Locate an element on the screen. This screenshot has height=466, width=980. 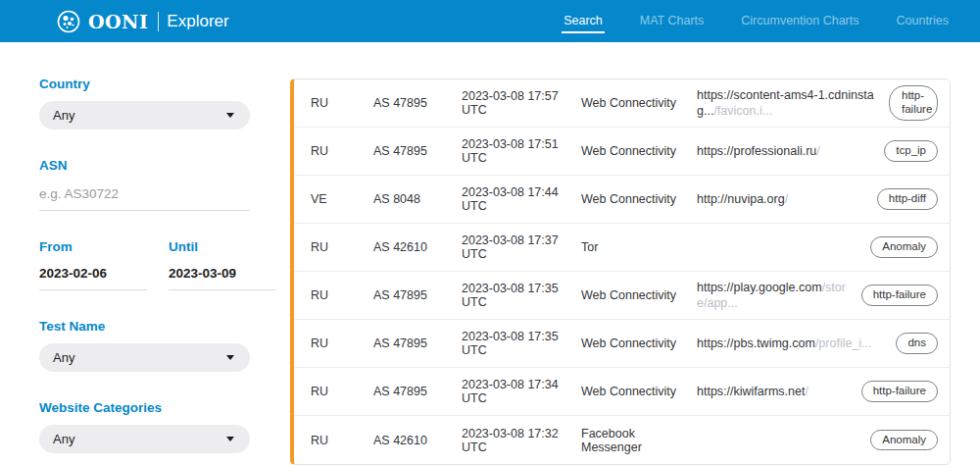
website-categories-label: Website Categories is located at coordinates (159, 408).